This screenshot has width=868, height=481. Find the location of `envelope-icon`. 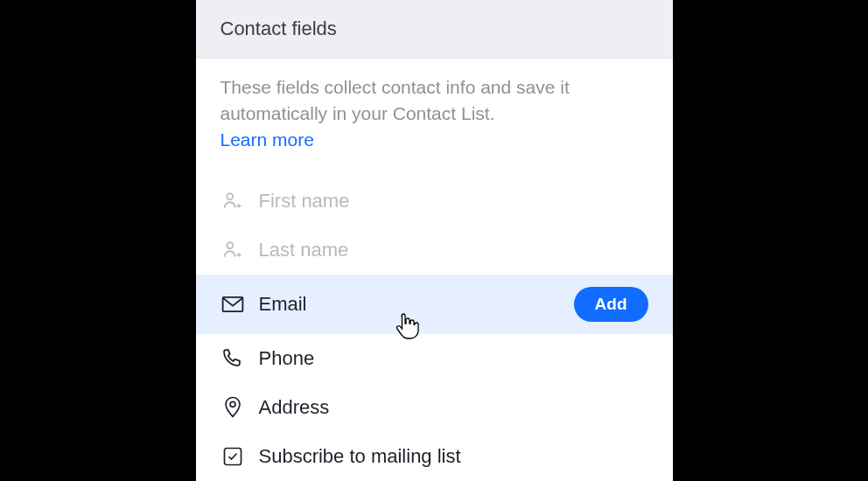

envelope-icon is located at coordinates (233, 304).